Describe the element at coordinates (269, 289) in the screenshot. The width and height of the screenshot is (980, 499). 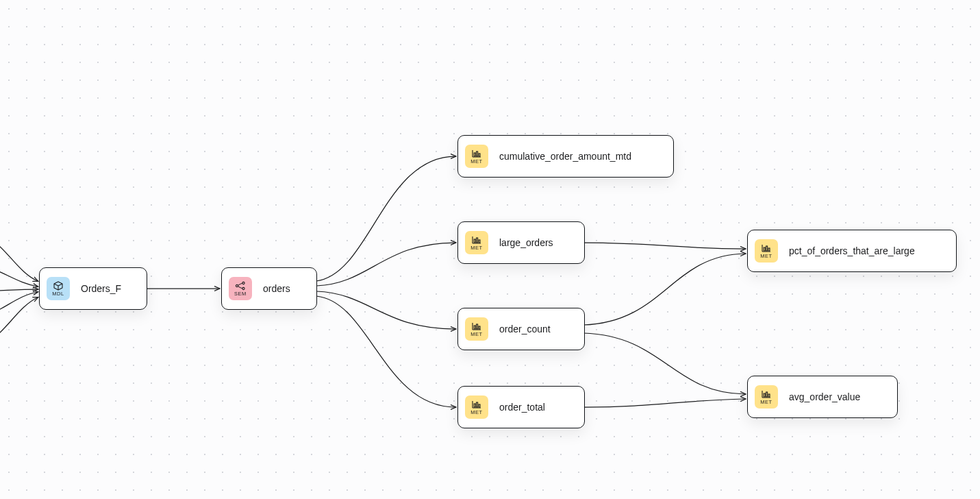
I see `node-orders: SEM orders` at that location.